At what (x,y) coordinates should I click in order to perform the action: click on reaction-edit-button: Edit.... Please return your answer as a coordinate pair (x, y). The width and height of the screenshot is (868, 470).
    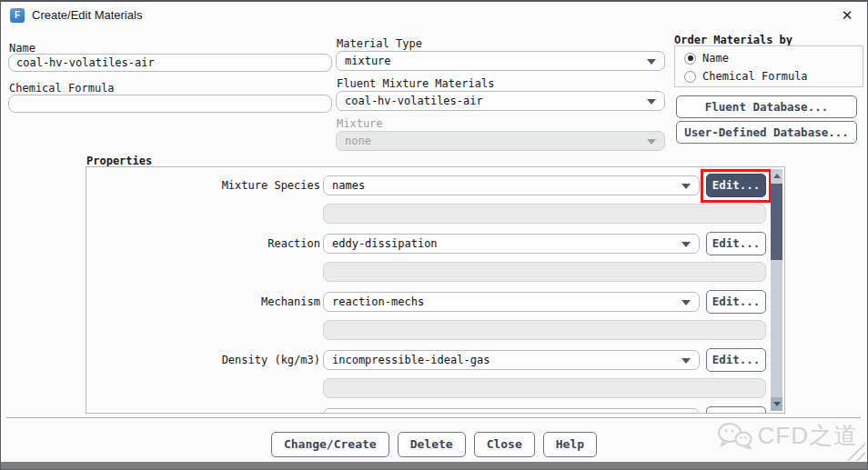
    Looking at the image, I should click on (736, 244).